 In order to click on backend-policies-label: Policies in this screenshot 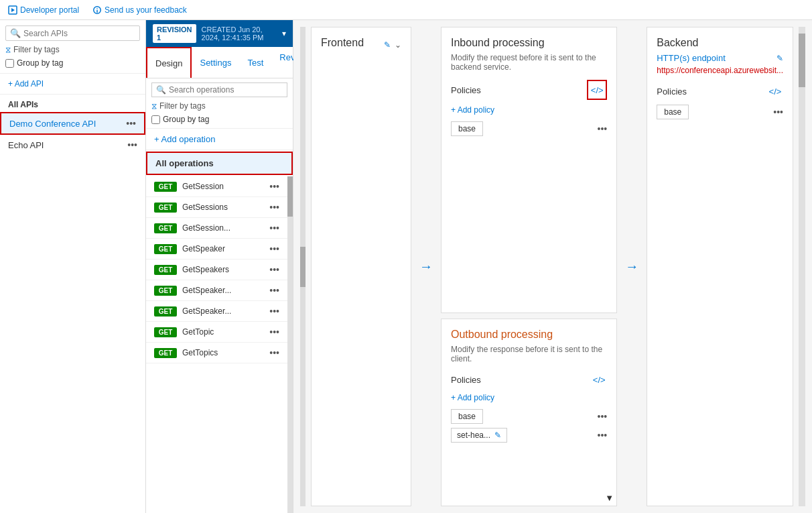, I will do `click(671, 91)`.